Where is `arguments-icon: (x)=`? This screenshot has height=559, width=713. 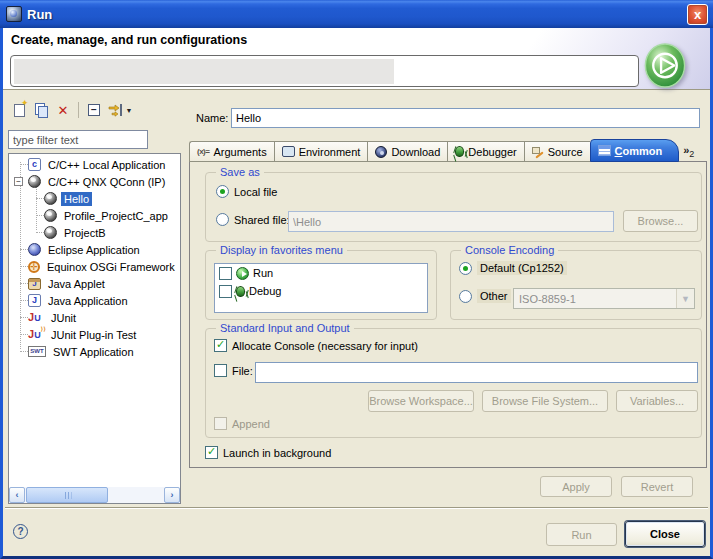 arguments-icon: (x)= is located at coordinates (203, 152).